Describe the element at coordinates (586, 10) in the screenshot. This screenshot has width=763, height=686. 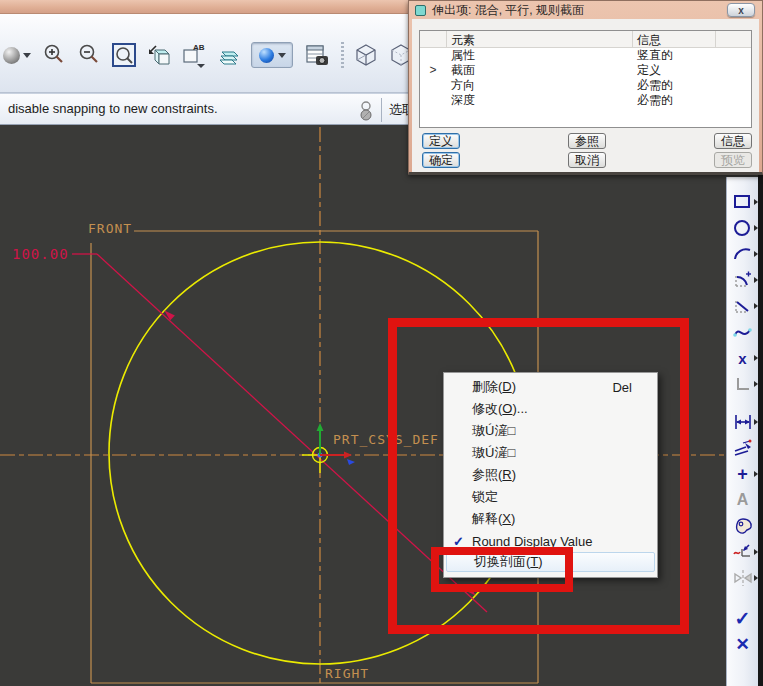
I see `dialog-titlebar: 伸出项: 混合, 平行, 规则截面 x` at that location.